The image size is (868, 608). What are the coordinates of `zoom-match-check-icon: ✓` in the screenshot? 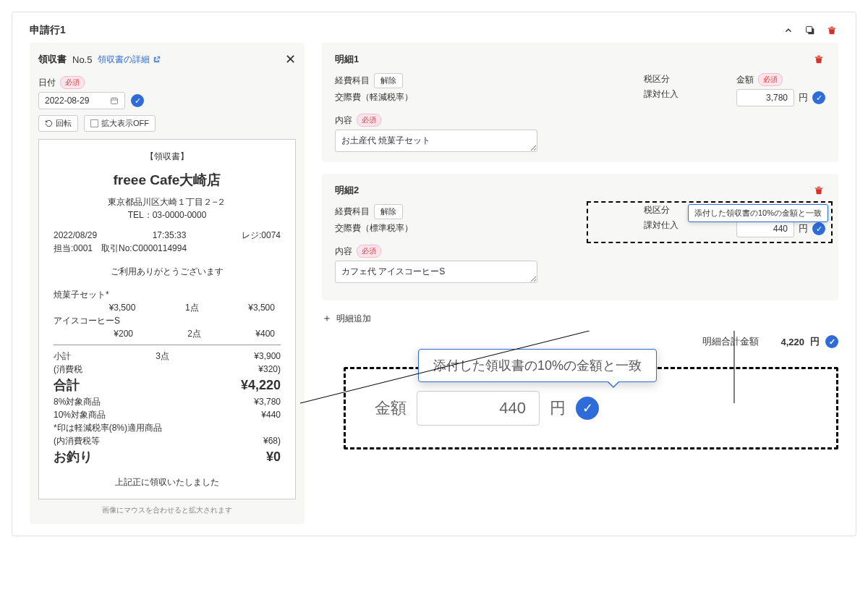 It's located at (587, 408).